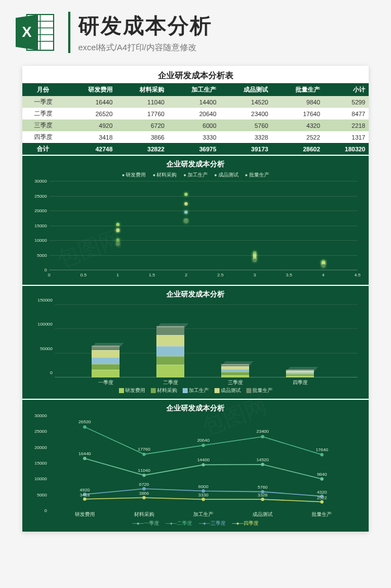 This screenshot has width=391, height=588. What do you see at coordinates (142, 89) in the screenshot?
I see `col-header: 材料采购` at bounding box center [142, 89].